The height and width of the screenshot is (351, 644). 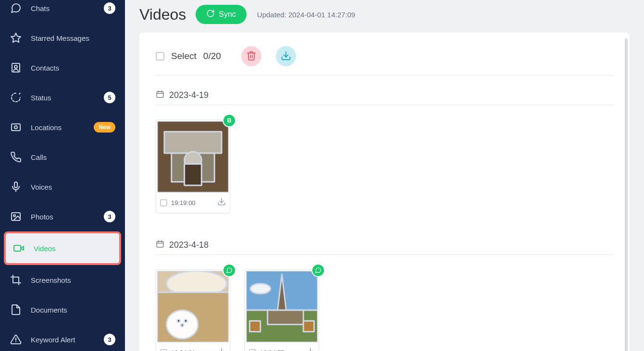 I want to click on header-row: Videos Sync Updated: 2024-04-01 14:27:09, so click(x=384, y=17).